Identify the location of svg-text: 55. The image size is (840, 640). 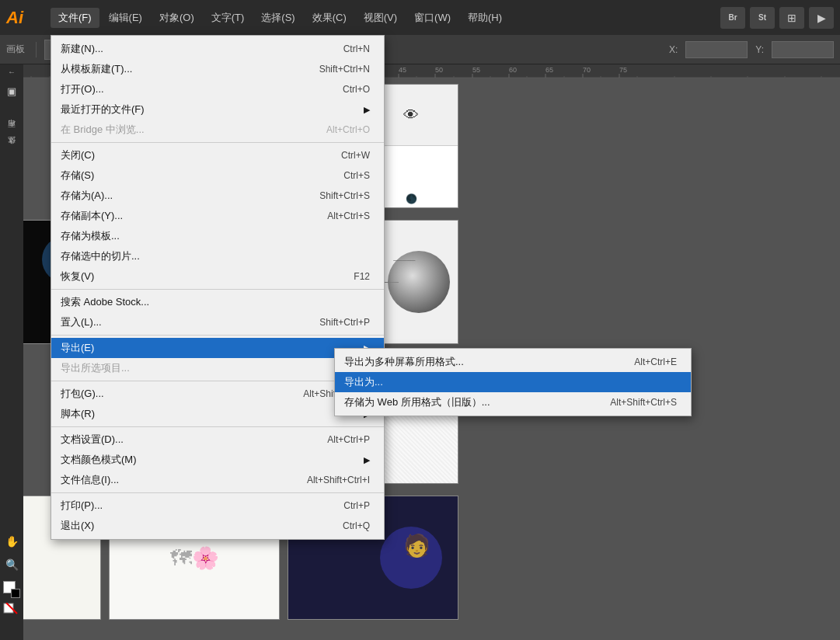
(476, 70).